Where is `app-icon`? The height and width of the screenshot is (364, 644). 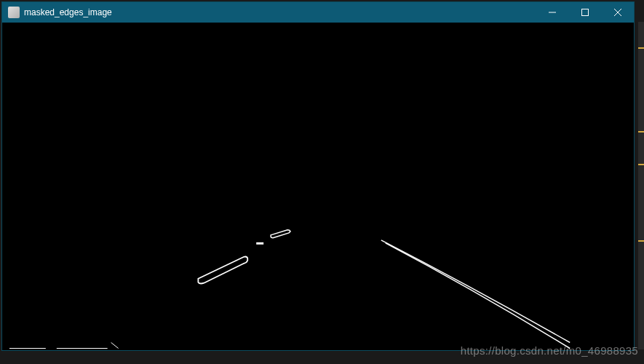 app-icon is located at coordinates (14, 12).